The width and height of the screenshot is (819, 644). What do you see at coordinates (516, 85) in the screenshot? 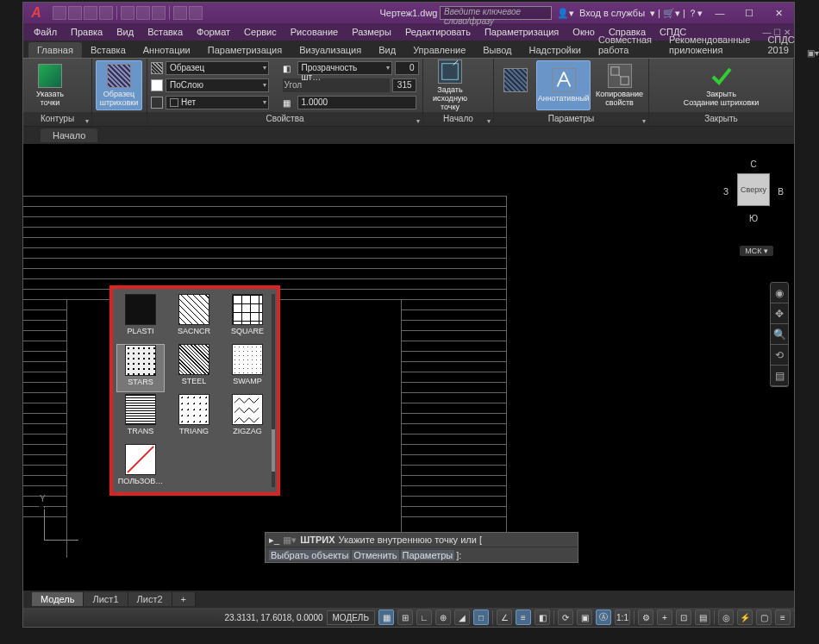
I see `associative-button` at bounding box center [516, 85].